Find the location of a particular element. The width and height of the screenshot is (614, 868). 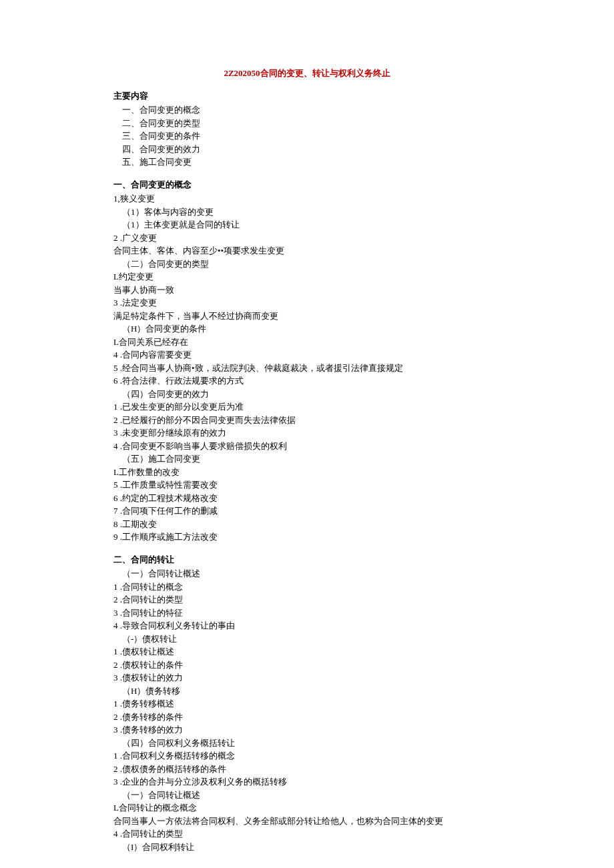

body-line: （二）合同变更的类型 is located at coordinates (307, 264).